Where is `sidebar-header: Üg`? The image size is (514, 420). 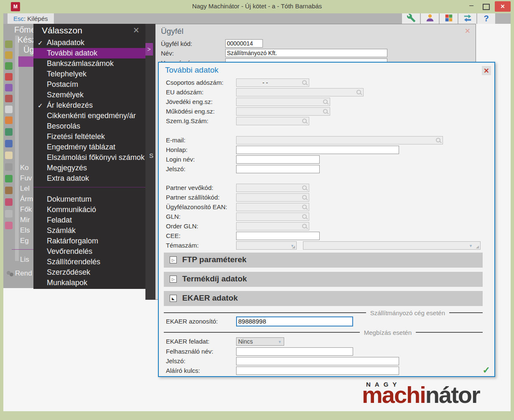 sidebar-header: Üg is located at coordinates (28, 50).